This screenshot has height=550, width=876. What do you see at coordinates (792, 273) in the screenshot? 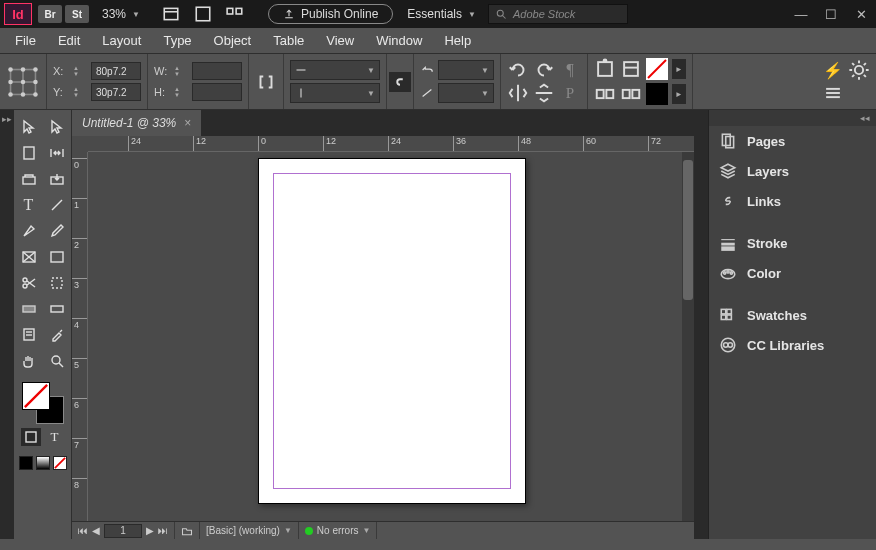
I see `panel-color: Color` at bounding box center [792, 273].